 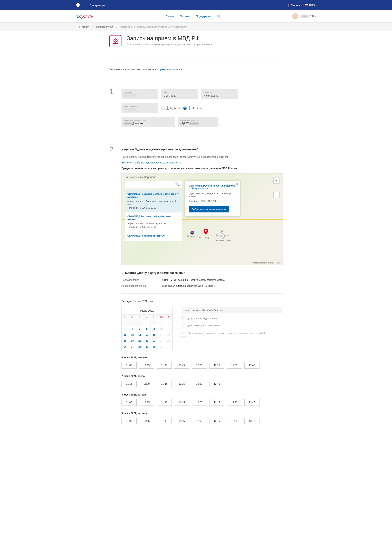 I want to click on slot-0-1200: 12:00, so click(x=199, y=365).